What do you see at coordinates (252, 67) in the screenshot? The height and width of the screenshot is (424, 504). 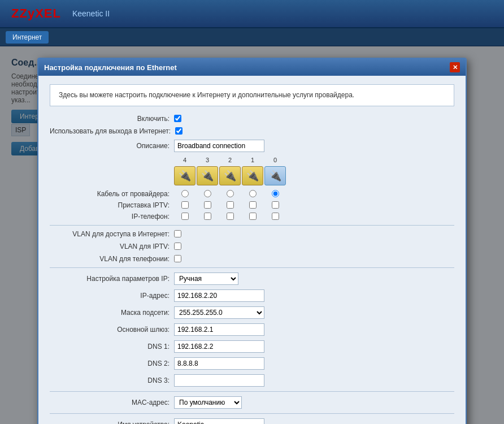 I see `modal-title-bar: Настройка подключения по Ethernet ✕` at bounding box center [252, 67].